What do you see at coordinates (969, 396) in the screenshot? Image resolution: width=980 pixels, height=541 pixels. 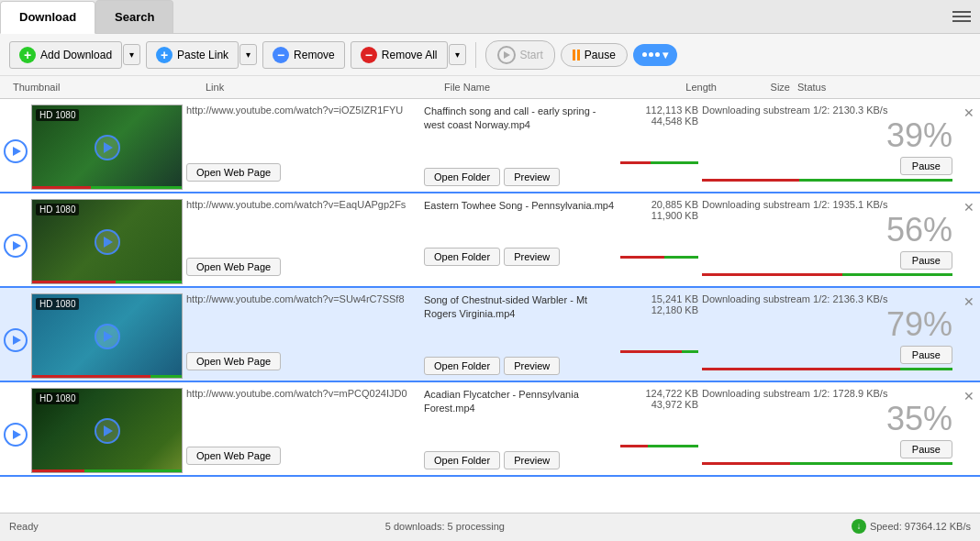 I see `close-item-4: ✕` at bounding box center [969, 396].